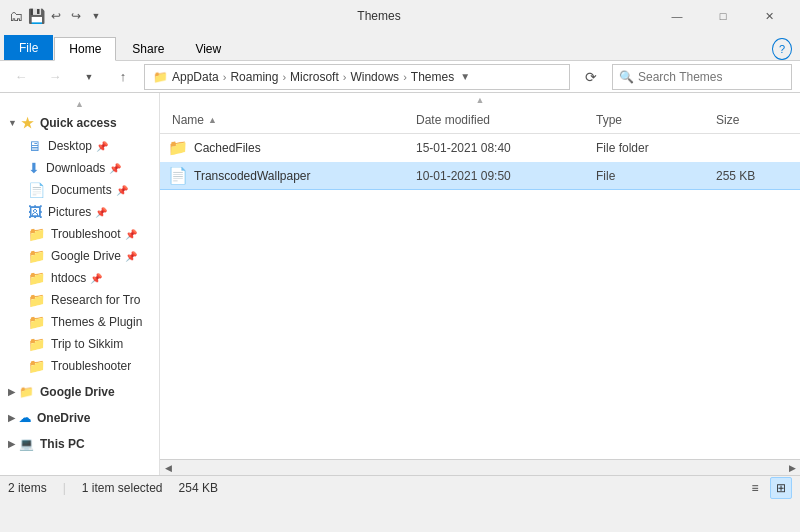 Image resolution: width=800 pixels, height=532 pixels. What do you see at coordinates (80, 244) in the screenshot?
I see `quick-access-section: ▼ ★ Quick access 🖥 Desktop 📌 ⬇ Downloads…` at bounding box center [80, 244].